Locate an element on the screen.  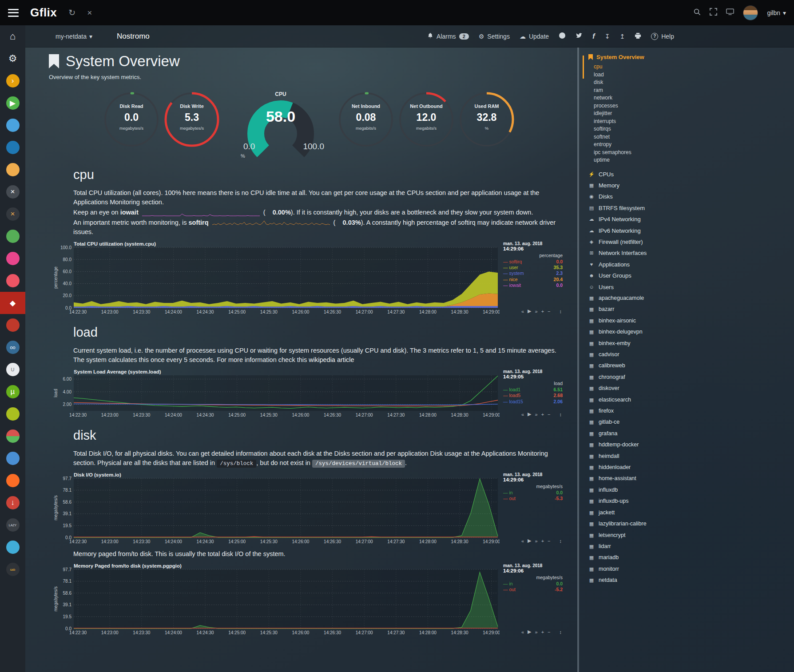
menu-app-apacheguacamole: ▦apacheguacamole is located at coordinates (642, 298).